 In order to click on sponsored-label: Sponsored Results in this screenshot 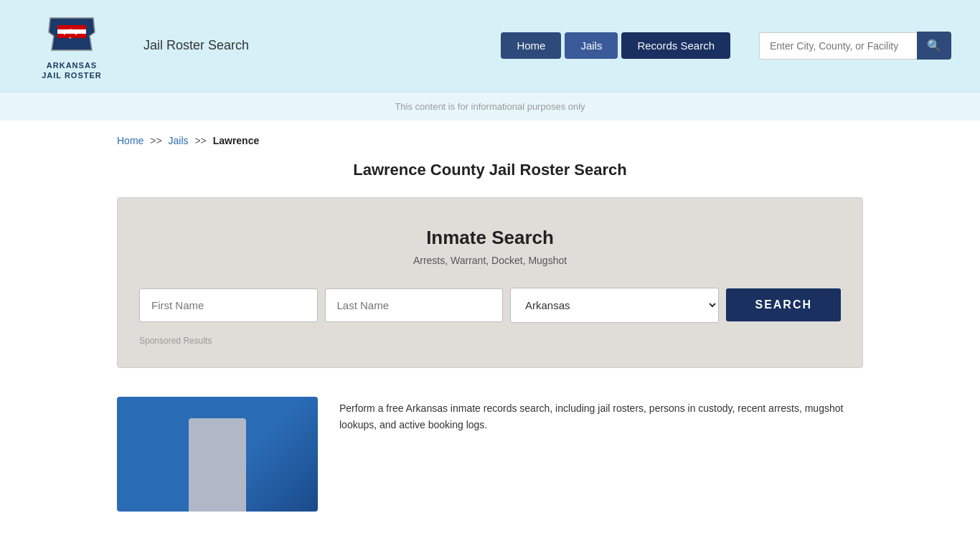, I will do `click(490, 341)`.